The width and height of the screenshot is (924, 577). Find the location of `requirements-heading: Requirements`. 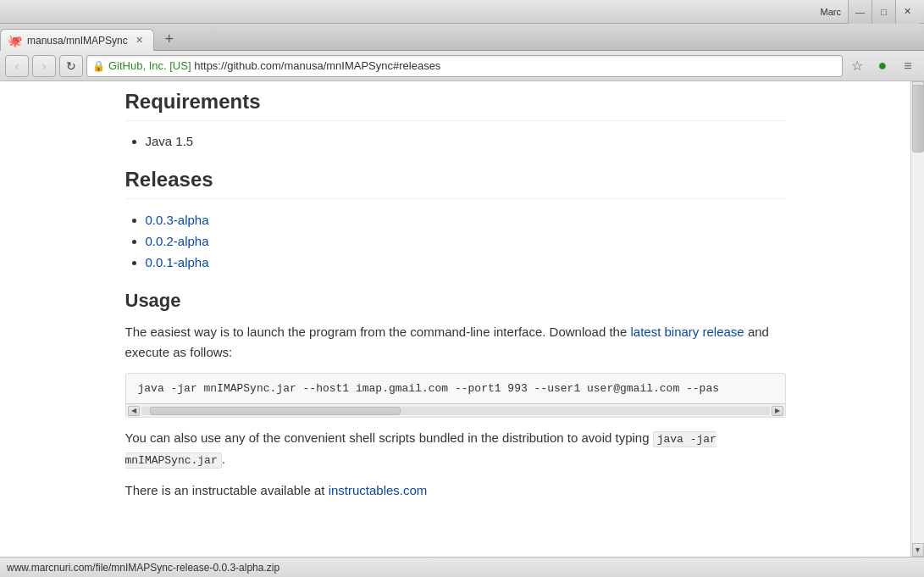

requirements-heading: Requirements is located at coordinates (456, 105).